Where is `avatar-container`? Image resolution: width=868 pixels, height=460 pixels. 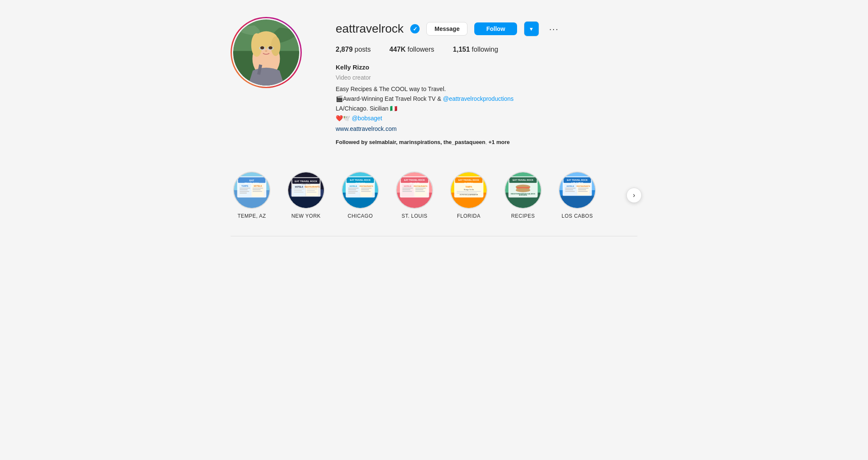 avatar-container is located at coordinates (266, 53).